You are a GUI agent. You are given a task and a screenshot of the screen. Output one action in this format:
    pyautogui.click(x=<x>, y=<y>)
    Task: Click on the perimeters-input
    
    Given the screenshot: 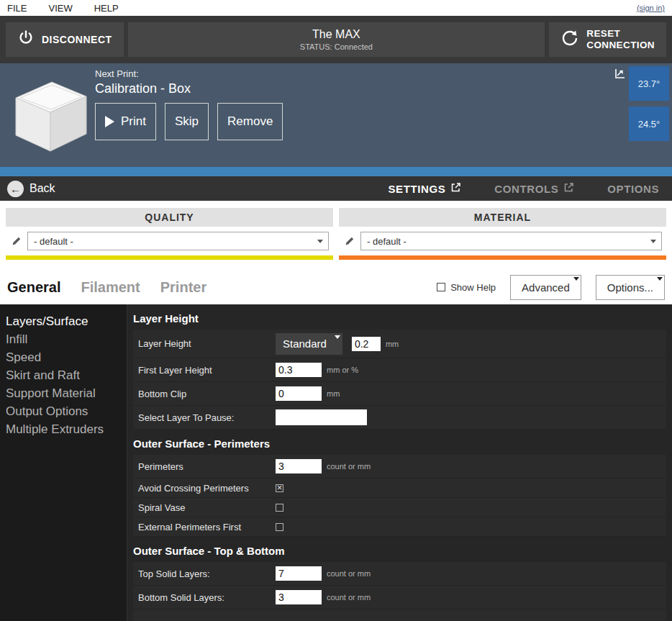 What is the action you would take?
    pyautogui.click(x=299, y=466)
    